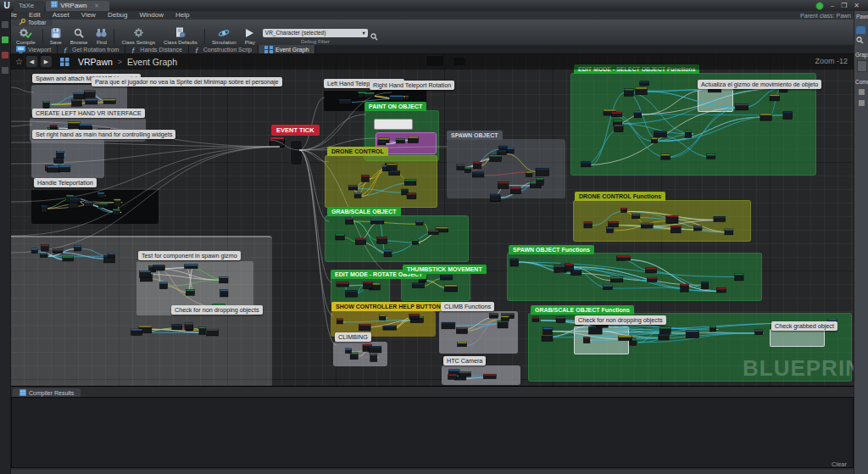 The image size is (868, 474). Describe the element at coordinates (47, 393) in the screenshot. I see `compiler-results-tab: Compiler Results` at that location.